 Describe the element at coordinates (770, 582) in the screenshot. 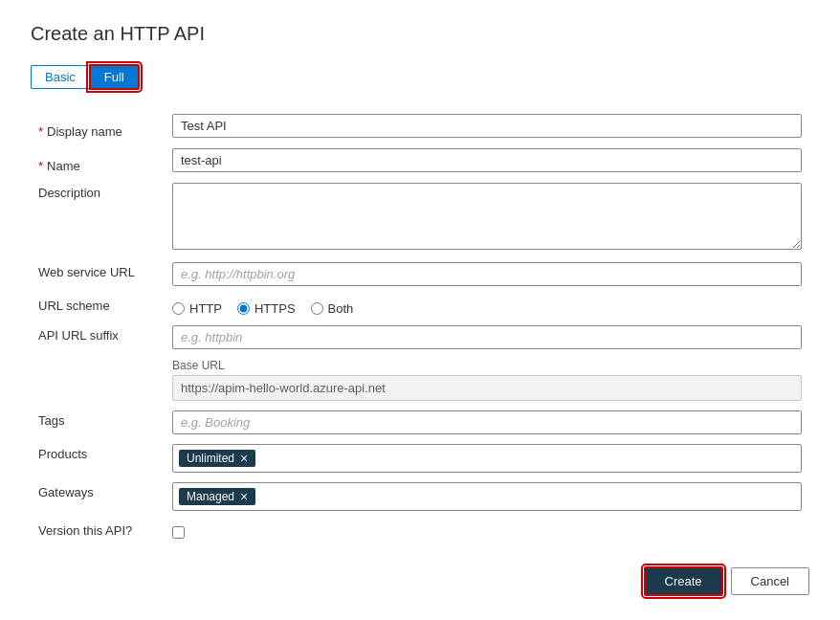

I see `cancel-button: Cancel` at that location.